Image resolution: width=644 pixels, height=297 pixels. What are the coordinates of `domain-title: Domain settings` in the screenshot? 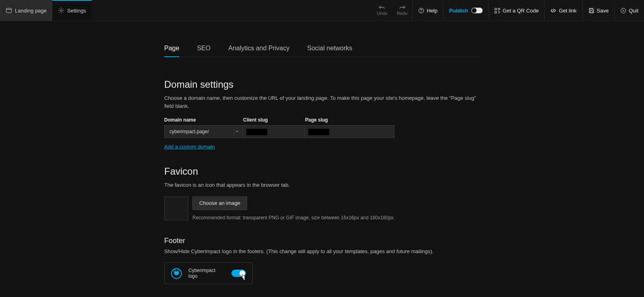 It's located at (322, 85).